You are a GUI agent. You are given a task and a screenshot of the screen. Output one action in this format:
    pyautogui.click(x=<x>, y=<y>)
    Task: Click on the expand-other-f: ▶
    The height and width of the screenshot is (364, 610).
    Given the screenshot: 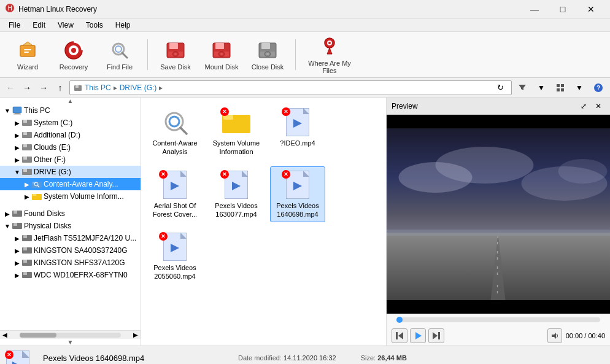 What is the action you would take?
    pyautogui.click(x=17, y=160)
    